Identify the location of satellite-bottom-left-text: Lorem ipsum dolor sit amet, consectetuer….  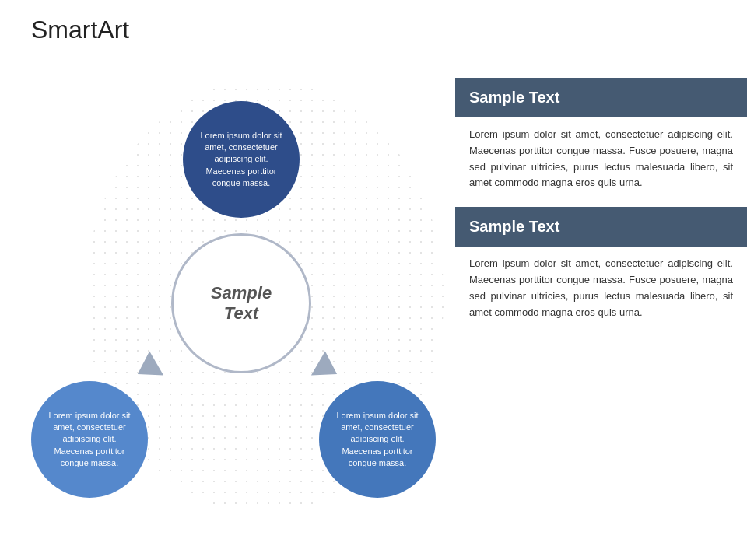
(89, 440).